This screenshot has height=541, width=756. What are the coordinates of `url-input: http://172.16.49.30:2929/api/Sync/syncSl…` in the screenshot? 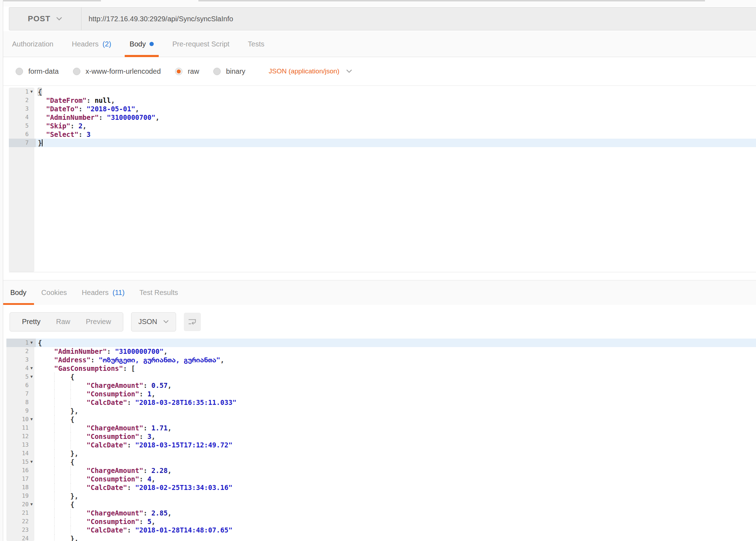 It's located at (419, 19).